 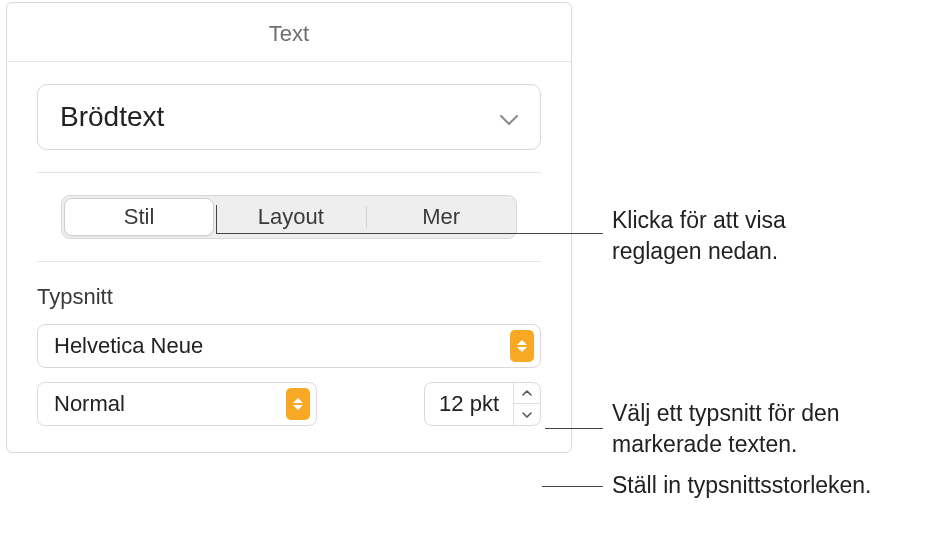 What do you see at coordinates (177, 404) in the screenshot?
I see `font-weight-dropdown: Normal` at bounding box center [177, 404].